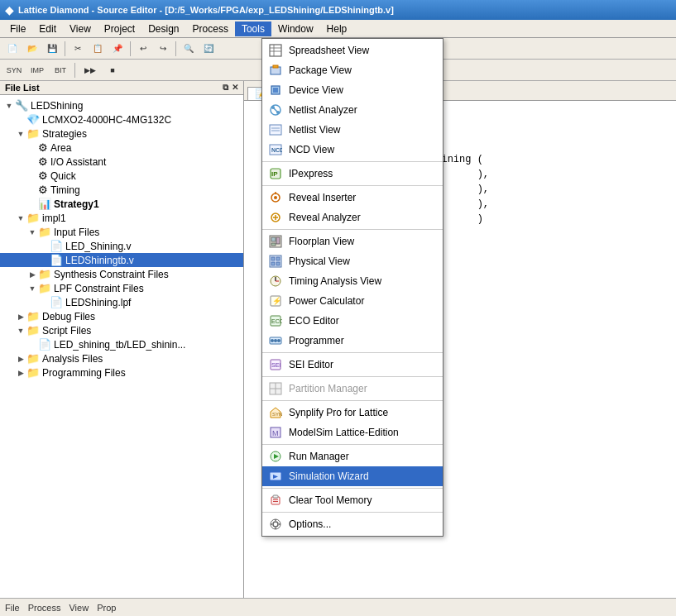 The image size is (676, 616). What do you see at coordinates (276, 150) in the screenshot?
I see `ncd-icon: NCD` at bounding box center [276, 150].